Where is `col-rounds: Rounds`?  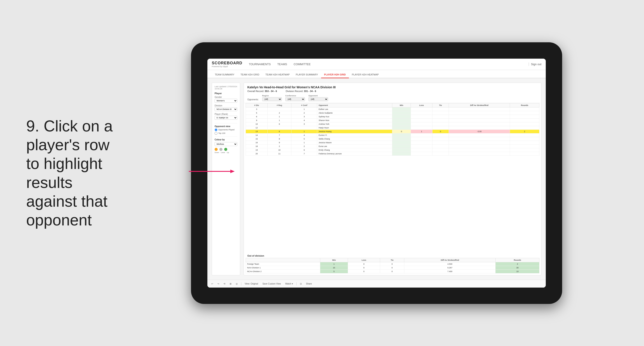
col-rounds: Rounds is located at coordinates (525, 105).